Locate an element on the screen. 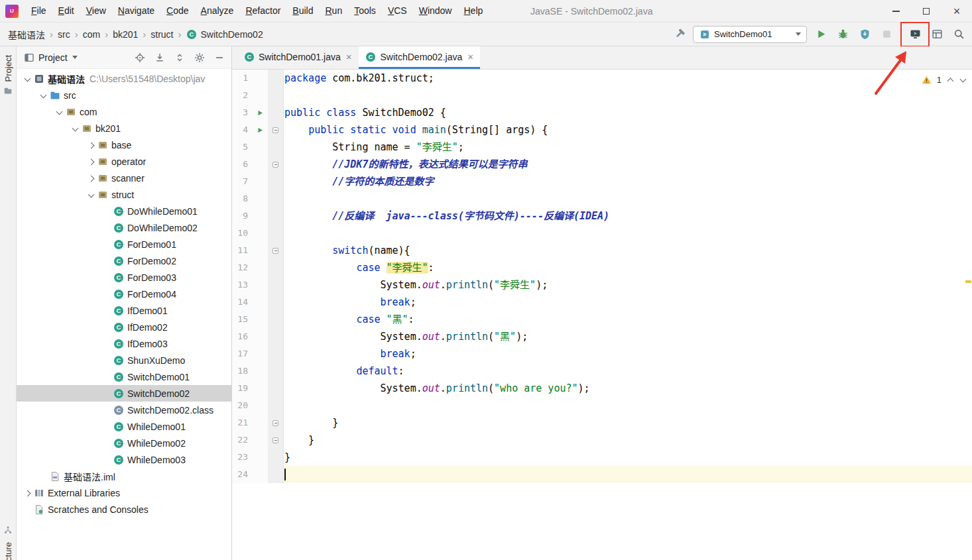  code-text: System.out.println("李舜生"); is located at coordinates (628, 285).